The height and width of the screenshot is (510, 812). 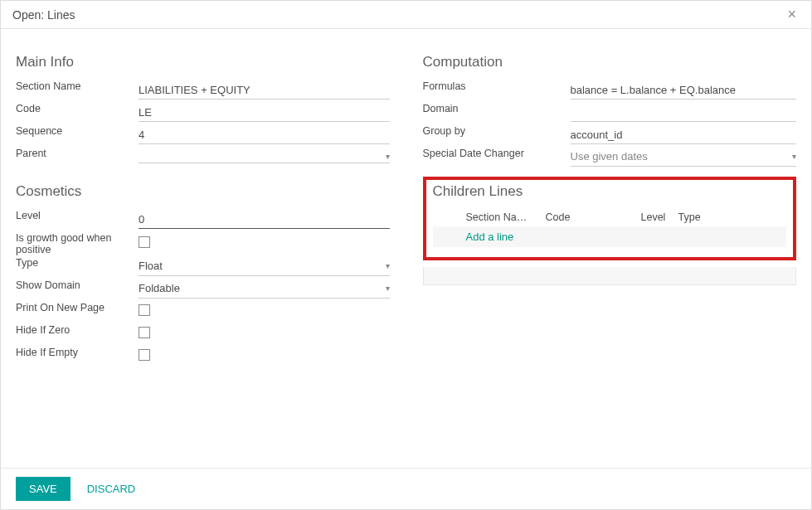 I want to click on add-line-link: Add a line, so click(x=490, y=237).